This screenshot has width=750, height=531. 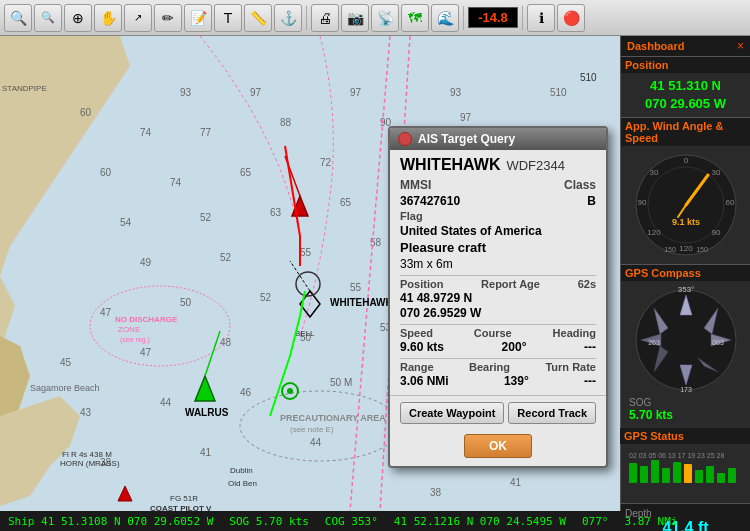 I want to click on compass-section: GPS Compass, so click(x=686, y=347).